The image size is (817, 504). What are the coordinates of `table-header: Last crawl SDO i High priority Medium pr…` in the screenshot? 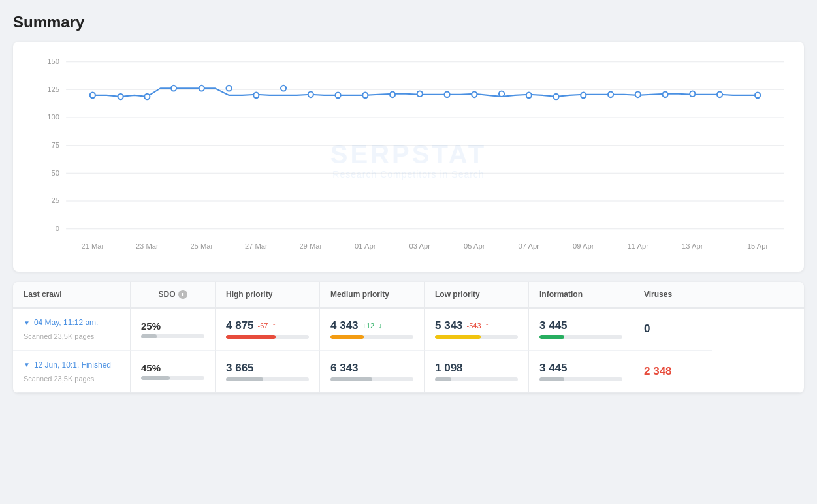 It's located at (409, 295).